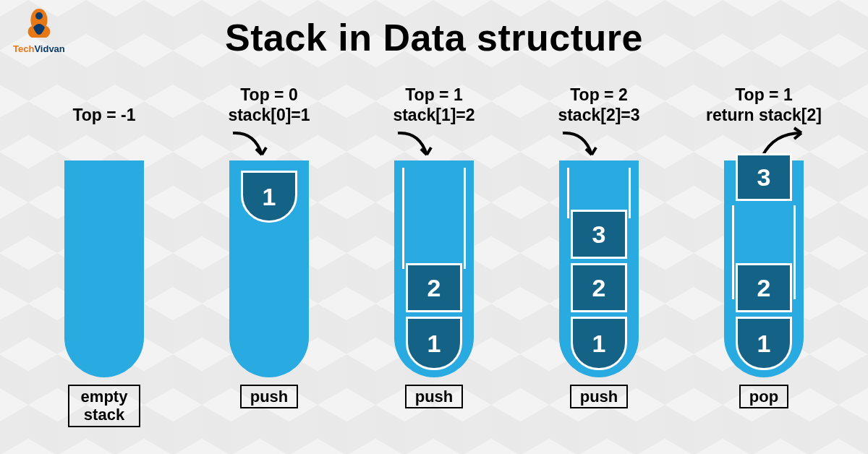 This screenshot has width=868, height=454. What do you see at coordinates (269, 396) in the screenshot?
I see `op-label-1: push` at bounding box center [269, 396].